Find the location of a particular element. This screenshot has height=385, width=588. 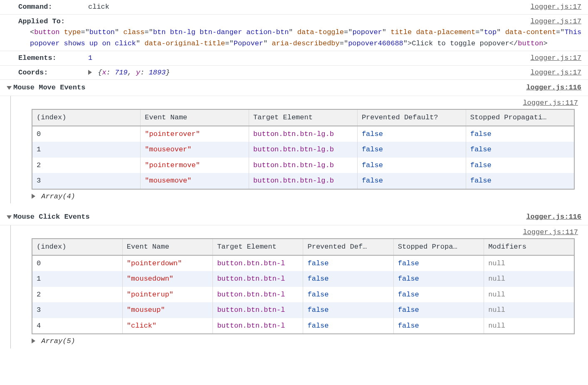

group-title: Mouse Click Events is located at coordinates (52, 217).